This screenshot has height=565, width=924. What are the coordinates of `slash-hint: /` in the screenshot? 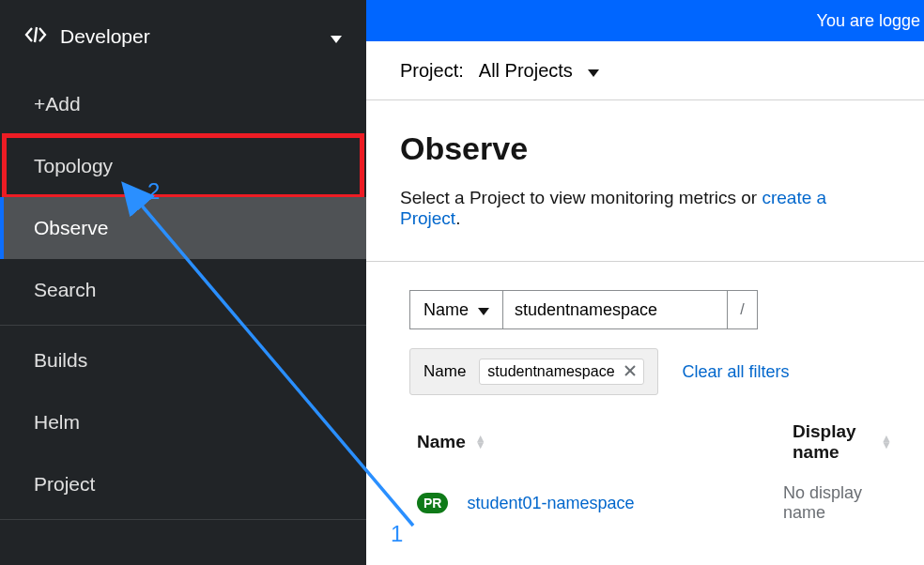 It's located at (743, 310).